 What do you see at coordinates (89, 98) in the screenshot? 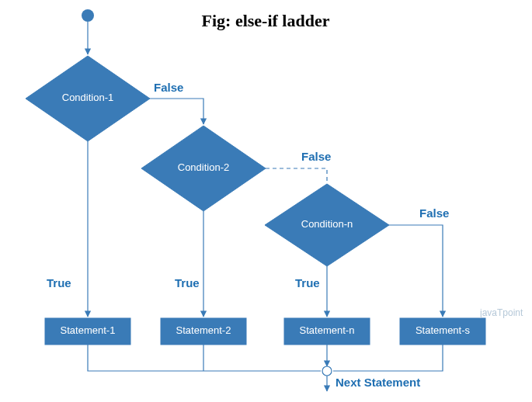
I see `condition-1-label: Condition-1` at bounding box center [89, 98].